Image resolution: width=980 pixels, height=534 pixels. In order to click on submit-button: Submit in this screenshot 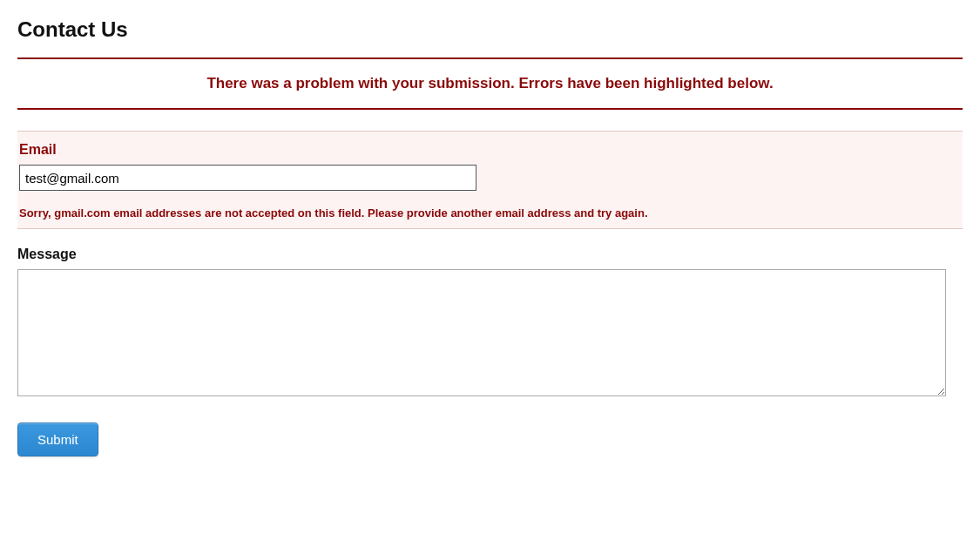, I will do `click(57, 439)`.